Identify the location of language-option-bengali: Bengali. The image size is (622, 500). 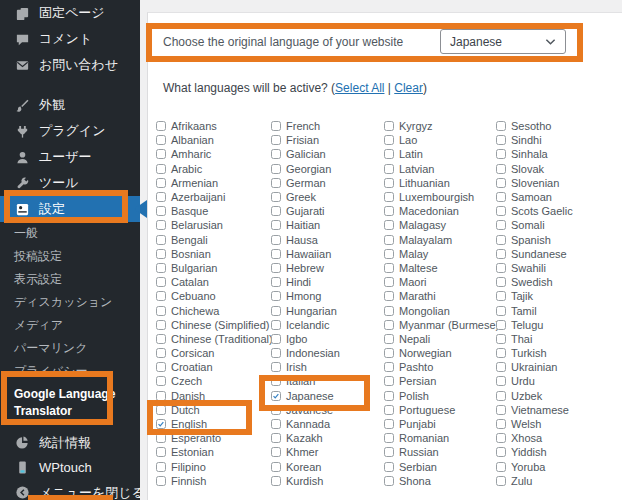
(214, 240).